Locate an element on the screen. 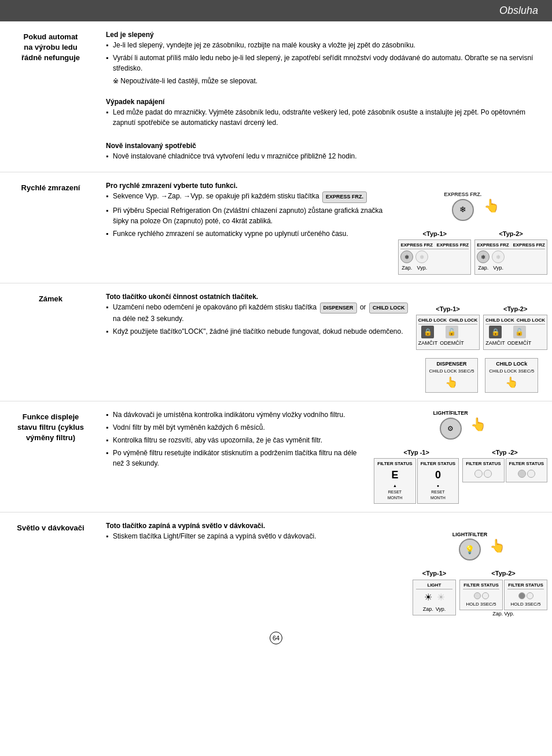  nove-list: Nově instalované chladničce trvá vytvoře… is located at coordinates (326, 156).